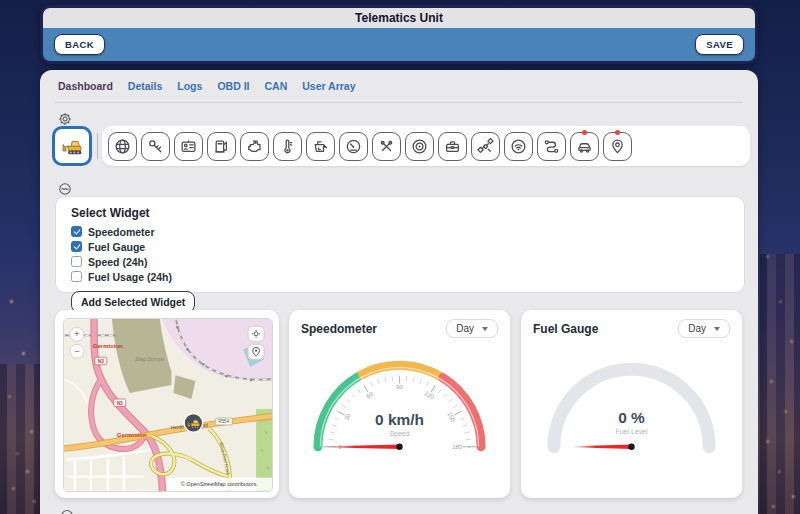  What do you see at coordinates (320, 146) in the screenshot?
I see `oil-can-icon` at bounding box center [320, 146].